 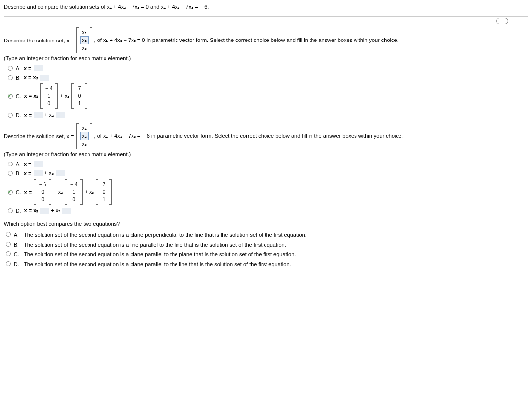 What do you see at coordinates (266, 192) in the screenshot?
I see `option-c: C. x = − 6 0 0 + x₂ − 4 1 0 + x₃ 7 0 1` at bounding box center [266, 192].